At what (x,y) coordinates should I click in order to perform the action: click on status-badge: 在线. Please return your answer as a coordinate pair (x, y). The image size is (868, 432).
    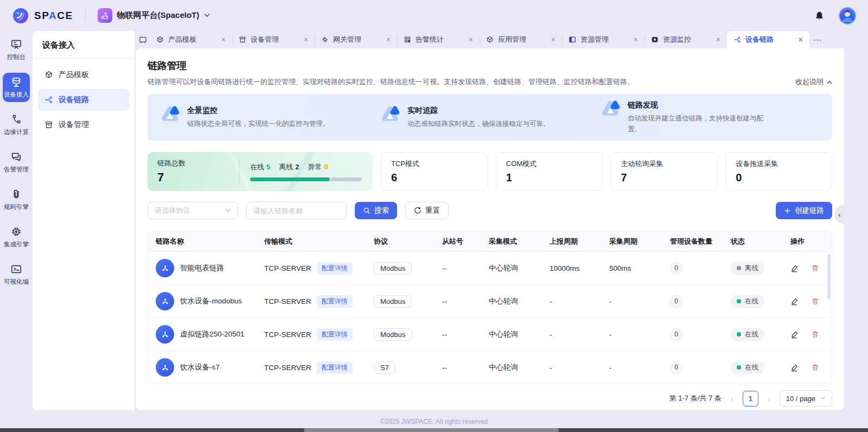
    Looking at the image, I should click on (748, 368).